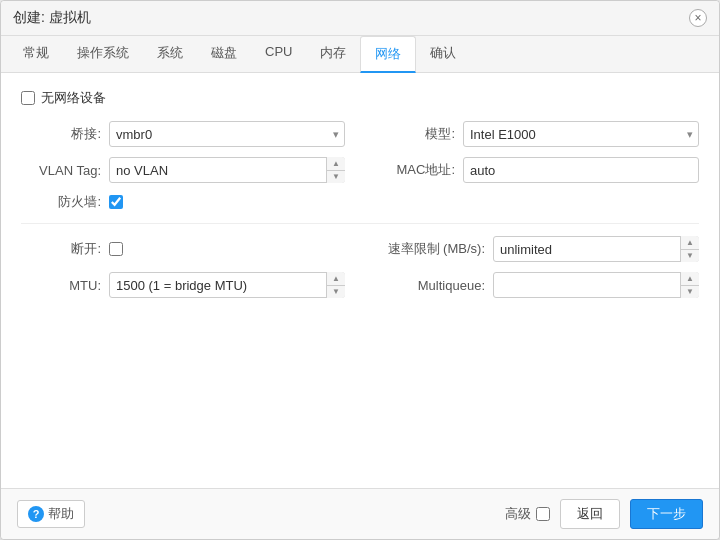  What do you see at coordinates (690, 279) in the screenshot?
I see `multiqueue-up-btn: ▲` at bounding box center [690, 279].